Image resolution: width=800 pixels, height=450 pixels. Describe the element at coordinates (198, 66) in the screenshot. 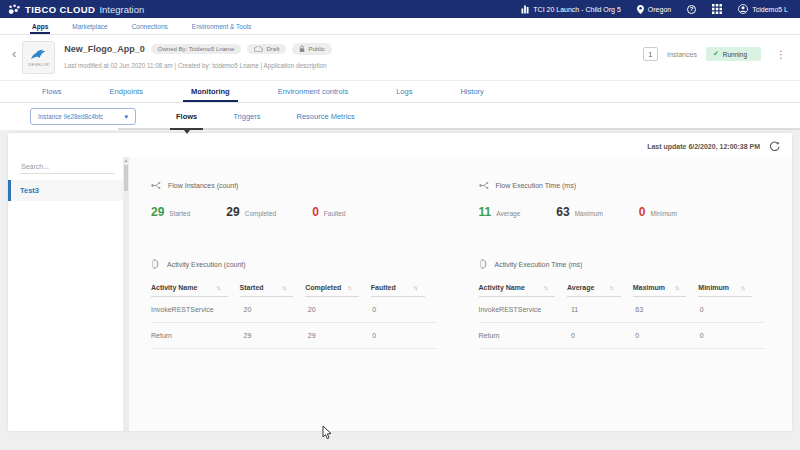

I see `app-meta-line: Last modified at 02 Jun 2020 11:08 am | …` at that location.